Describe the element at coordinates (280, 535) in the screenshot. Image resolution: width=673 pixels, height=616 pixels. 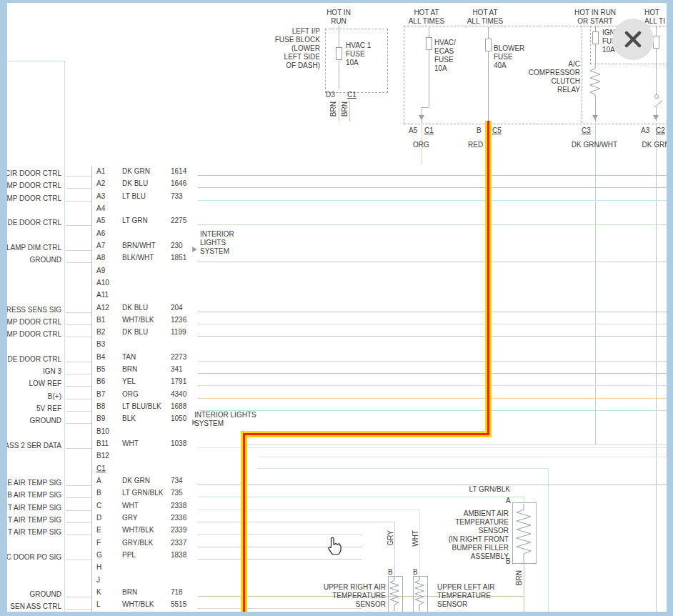
I see `wire-line-E` at that location.